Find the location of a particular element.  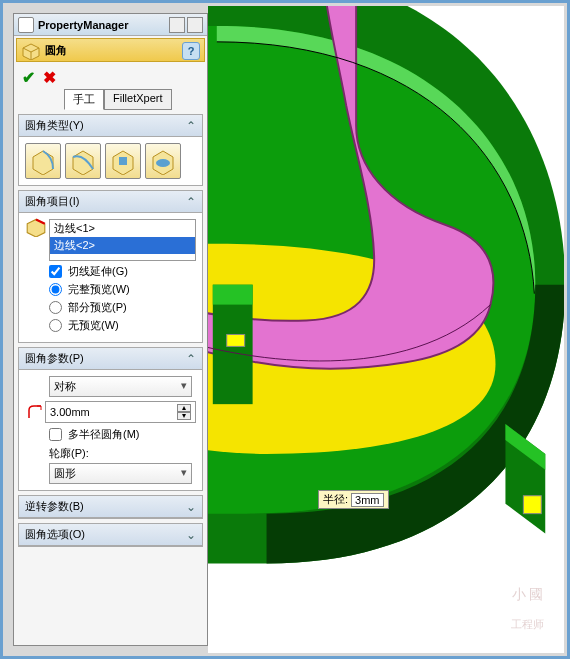

pm-title: PropertyManager is located at coordinates (102, 25).